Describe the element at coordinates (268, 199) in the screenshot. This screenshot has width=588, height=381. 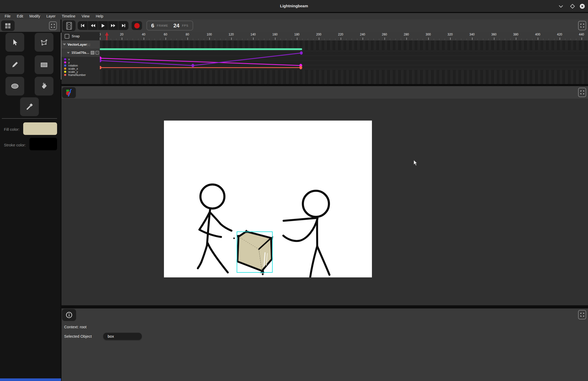
I see `stage-artwork` at that location.